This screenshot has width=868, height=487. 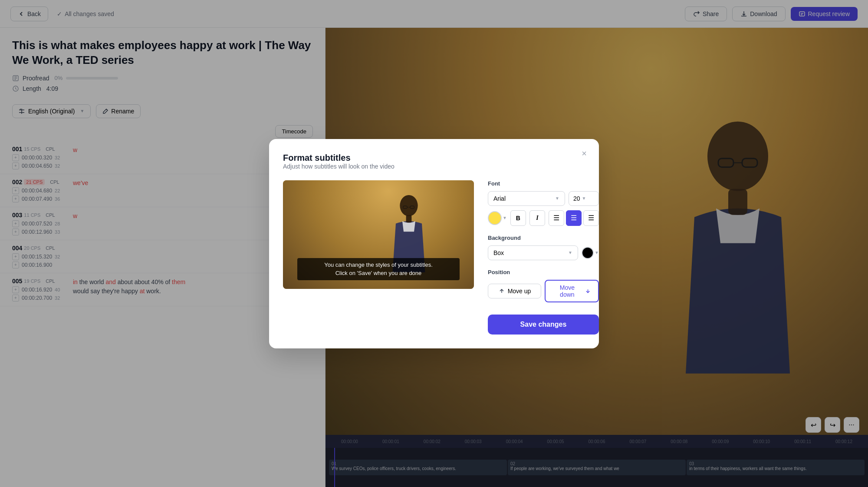 What do you see at coordinates (537, 218) in the screenshot?
I see `italic-button: I` at bounding box center [537, 218].